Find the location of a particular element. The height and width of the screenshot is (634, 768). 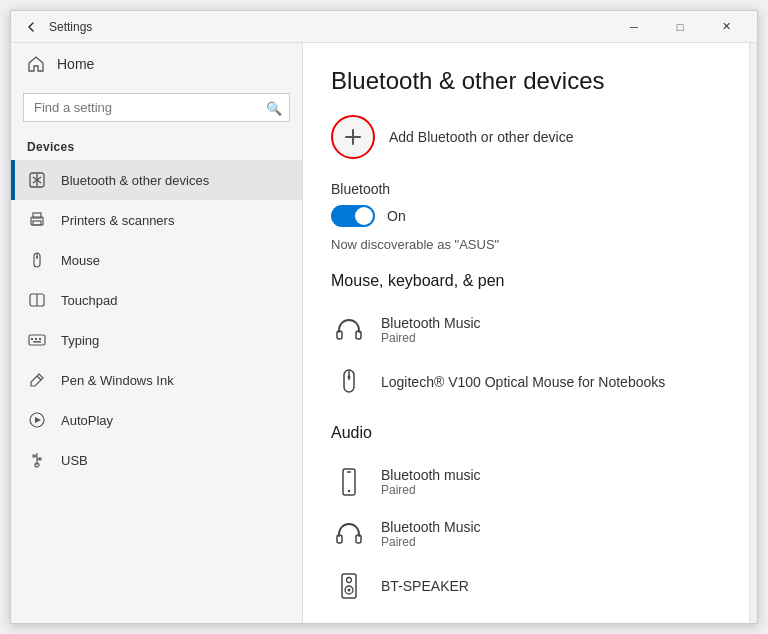

device-item-bt-music-phone: Bluetooth music Paired is located at coordinates (526, 482).